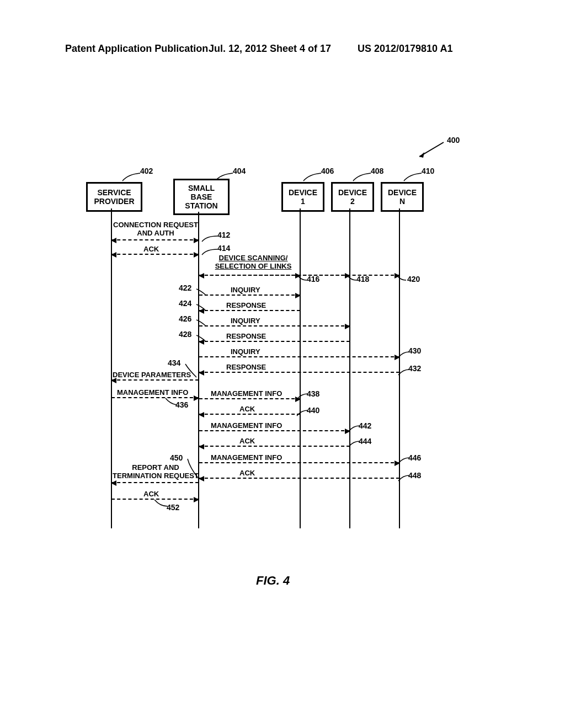 The image size is (565, 728). I want to click on ref-434: 434, so click(174, 363).